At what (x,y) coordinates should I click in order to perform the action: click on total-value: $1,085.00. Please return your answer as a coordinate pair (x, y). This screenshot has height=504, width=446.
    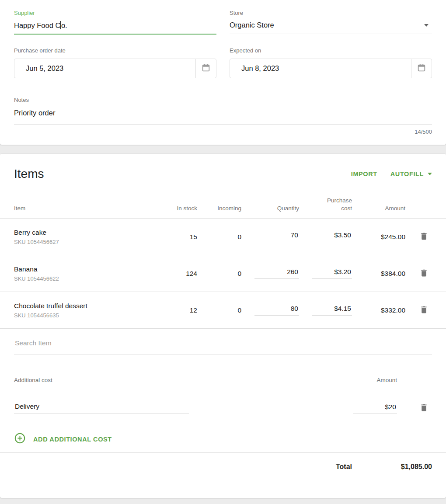
    Looking at the image, I should click on (392, 467).